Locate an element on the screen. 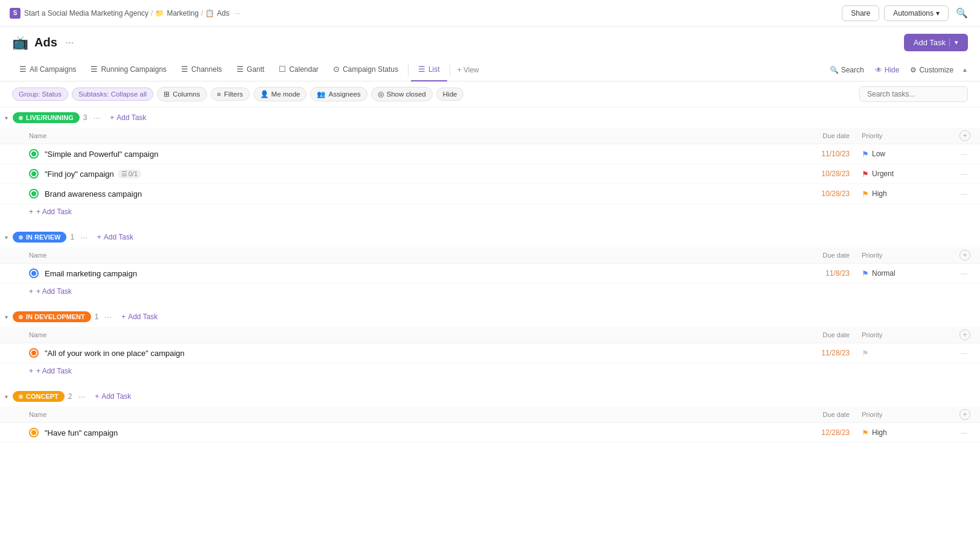 The width and height of the screenshot is (980, 540). section-header-in-development: ▾ IN DEVELOPMENT 1 ··· + Add Task is located at coordinates (490, 317).